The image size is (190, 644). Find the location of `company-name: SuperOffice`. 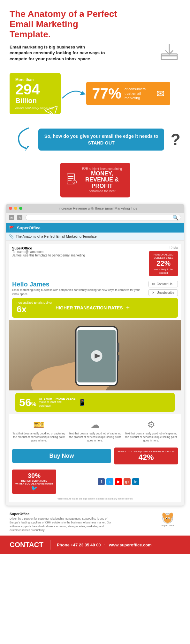

company-name: SuperOffice is located at coordinates (62, 514).